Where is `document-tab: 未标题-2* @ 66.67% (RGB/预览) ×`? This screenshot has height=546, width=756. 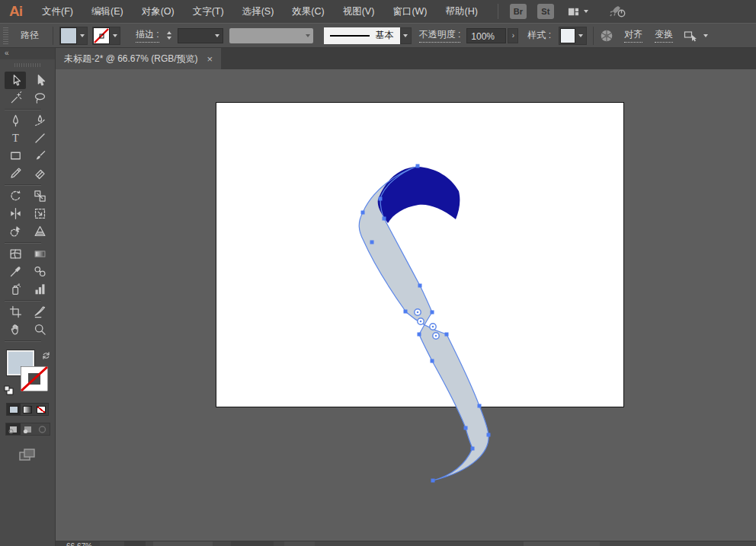 document-tab: 未标题-2* @ 66.67% (RGB/预览) × is located at coordinates (139, 59).